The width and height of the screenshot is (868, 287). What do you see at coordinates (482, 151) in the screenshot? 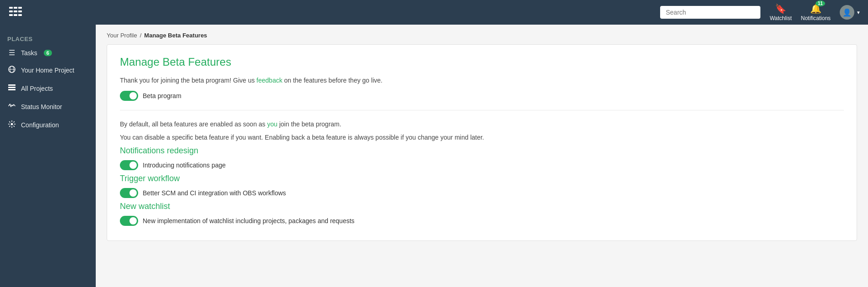
I see `feature-title-notifications-redesign: Notifications redesign` at bounding box center [482, 151].